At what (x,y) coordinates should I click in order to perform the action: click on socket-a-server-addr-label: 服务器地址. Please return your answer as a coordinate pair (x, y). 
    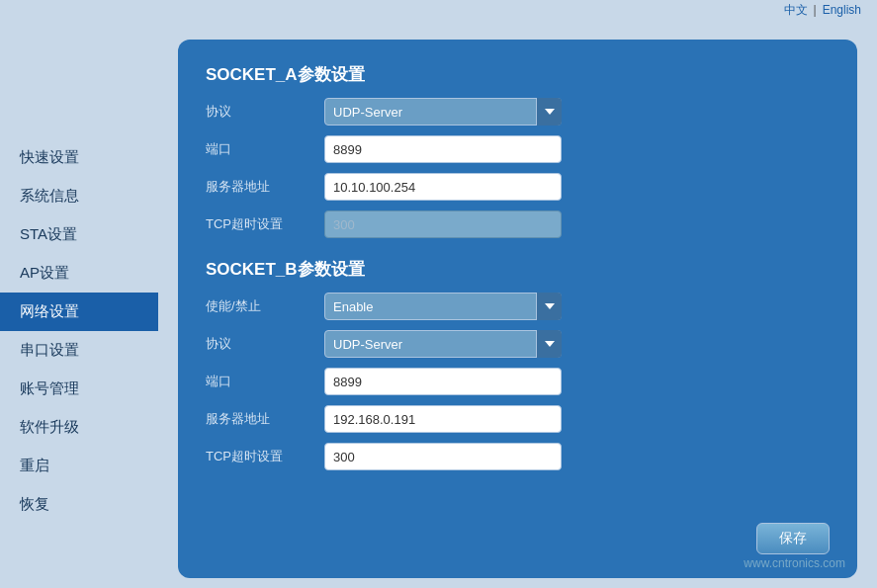
    Looking at the image, I should click on (265, 187).